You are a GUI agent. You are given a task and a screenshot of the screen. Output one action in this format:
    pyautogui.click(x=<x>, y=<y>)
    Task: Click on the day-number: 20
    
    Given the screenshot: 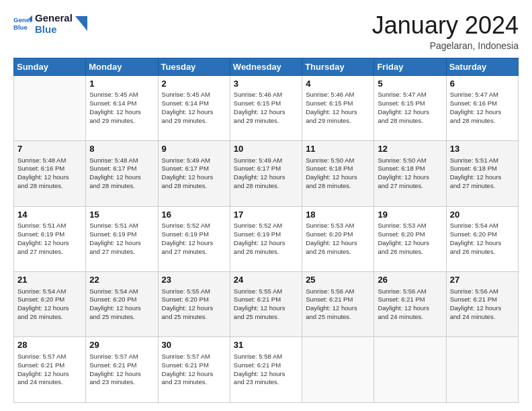 What is the action you would take?
    pyautogui.click(x=482, y=215)
    